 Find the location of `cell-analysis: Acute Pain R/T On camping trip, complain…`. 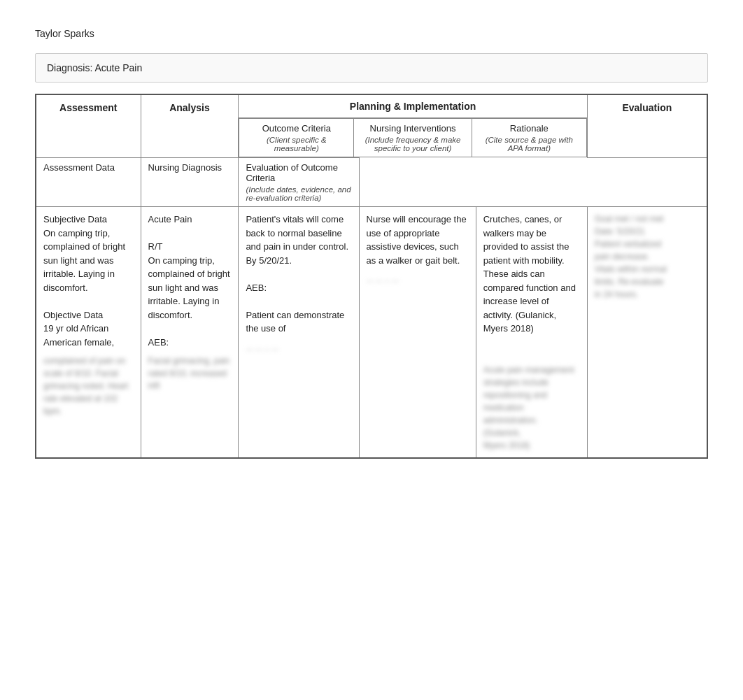

cell-analysis: Acute Pain R/T On camping trip, complain… is located at coordinates (190, 333).